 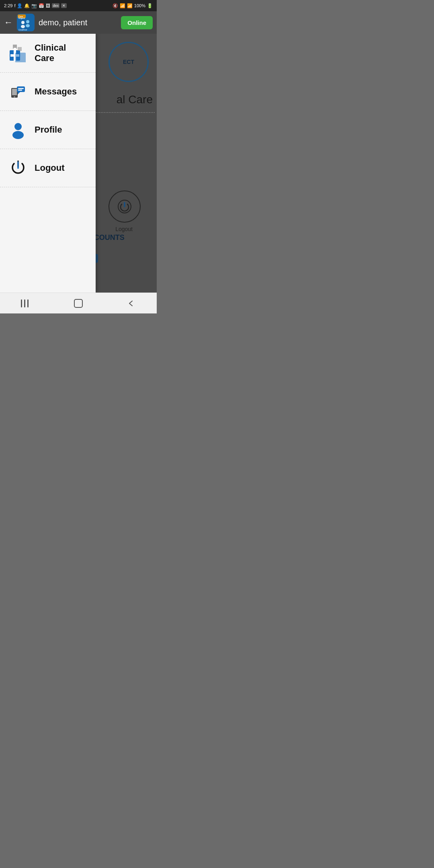 I want to click on notif-icon: 🔔, so click(x=27, y=6).